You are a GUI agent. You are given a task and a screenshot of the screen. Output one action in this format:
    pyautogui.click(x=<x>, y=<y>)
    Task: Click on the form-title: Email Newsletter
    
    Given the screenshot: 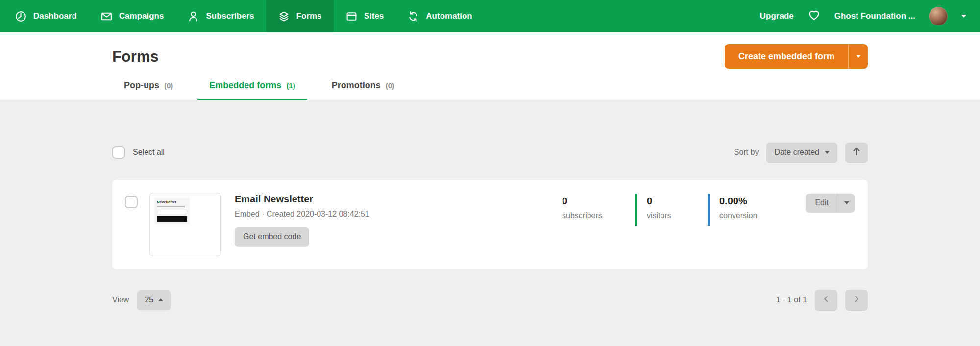 What is the action you would take?
    pyautogui.click(x=302, y=199)
    